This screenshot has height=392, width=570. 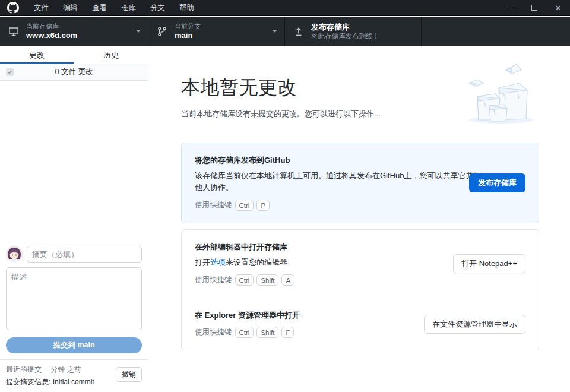 I want to click on commit-to-main-button: 提交到 main, so click(x=74, y=346).